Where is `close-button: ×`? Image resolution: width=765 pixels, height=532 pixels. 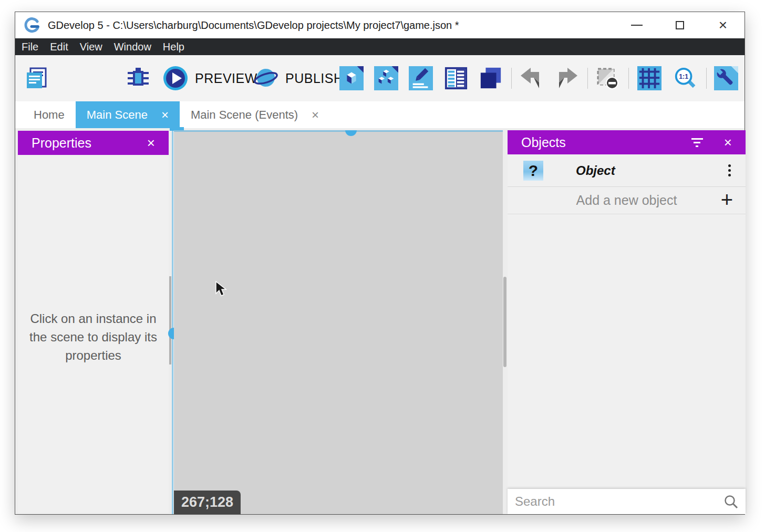 close-button: × is located at coordinates (723, 25).